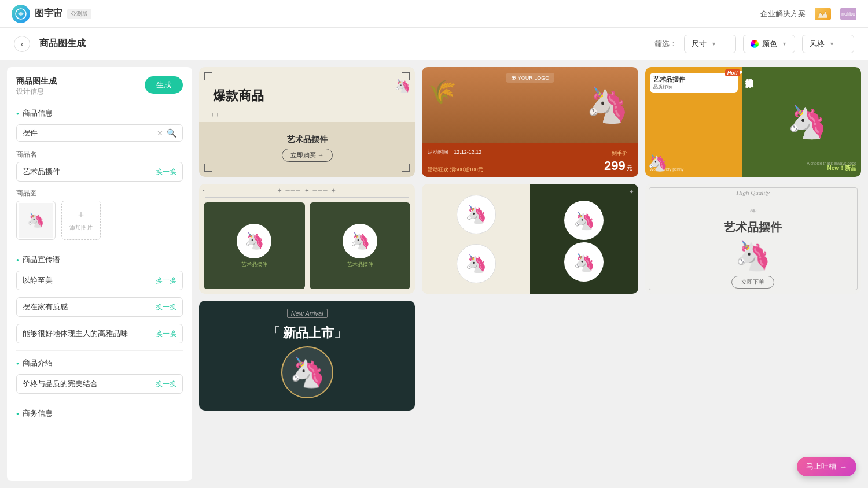  I want to click on style-filter: 风格 ▾, so click(828, 44).